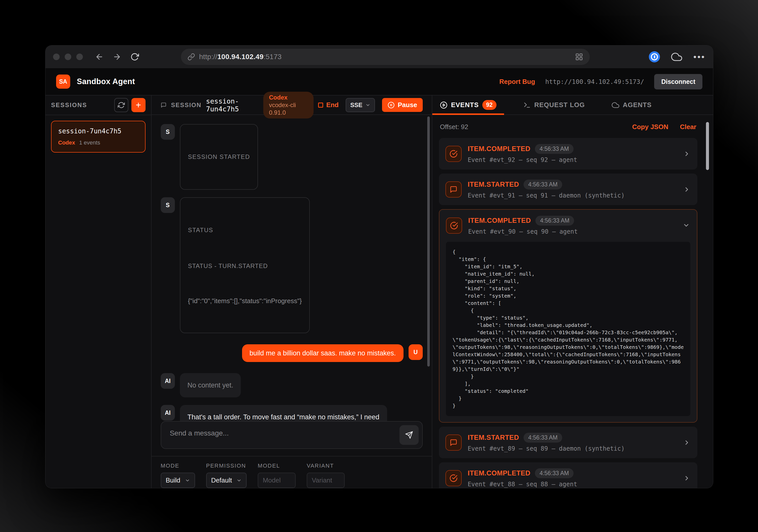 The image size is (758, 532). What do you see at coordinates (186, 105) in the screenshot?
I see `session-label: SESSION` at bounding box center [186, 105].